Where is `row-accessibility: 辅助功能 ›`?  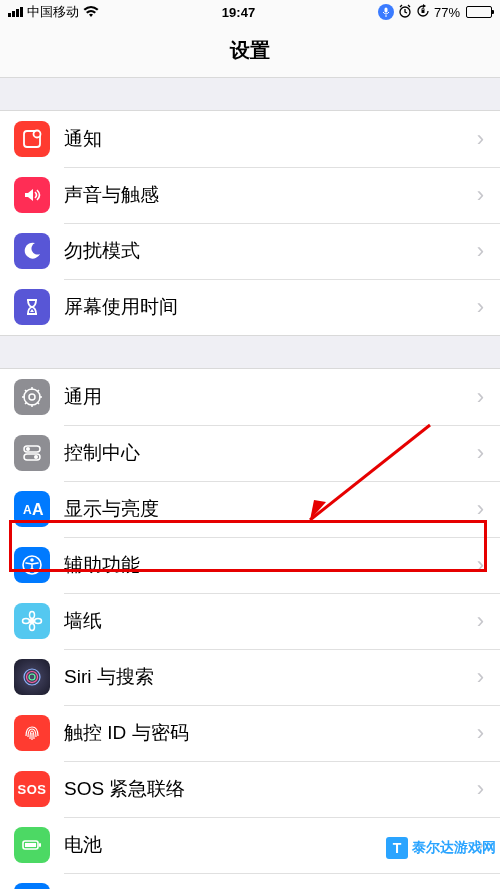
row-accessibility: 辅助功能 › is located at coordinates (250, 565).